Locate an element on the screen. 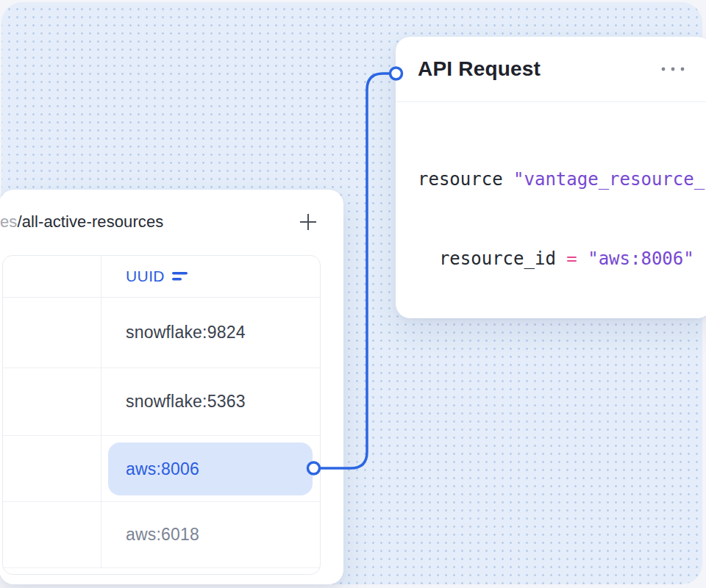 Image resolution: width=706 pixels, height=588 pixels. uuid-cell: aws:6018 is located at coordinates (163, 535).